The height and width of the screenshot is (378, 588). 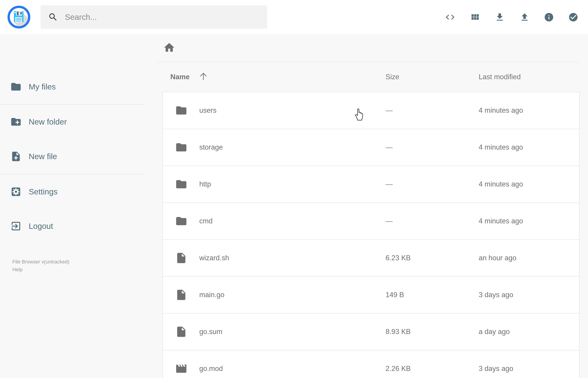 What do you see at coordinates (371, 258) in the screenshot?
I see `listing-row-wizard.sh: wizard.sh 6.23 KB an hour ago` at bounding box center [371, 258].